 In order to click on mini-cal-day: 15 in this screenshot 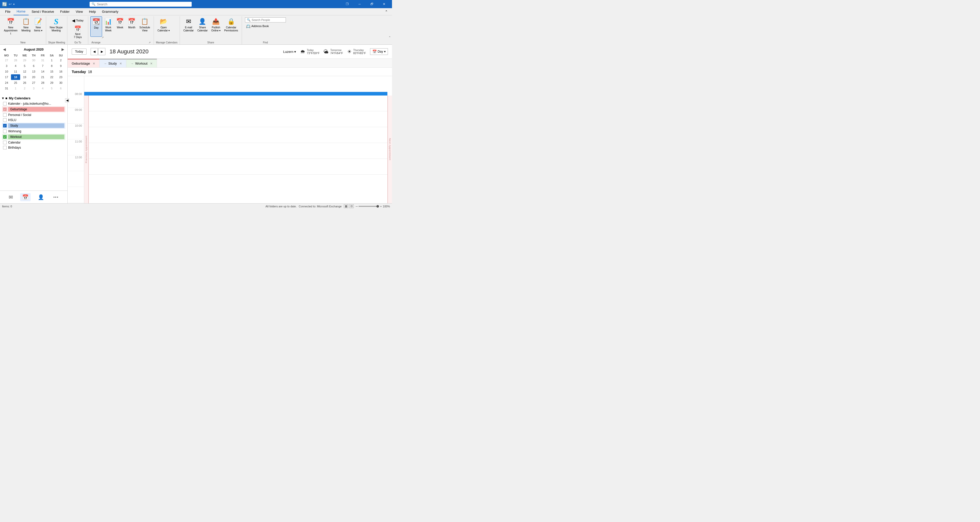, I will do `click(52, 72)`.